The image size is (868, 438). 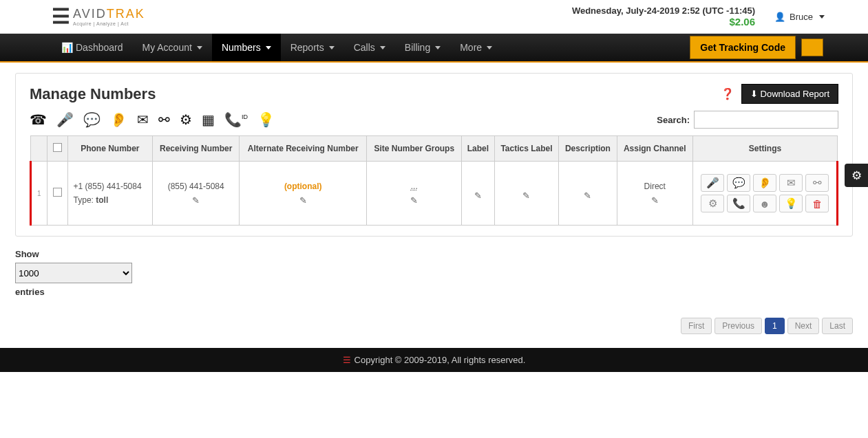 I want to click on col-channel: Assign Channel, so click(x=655, y=149).